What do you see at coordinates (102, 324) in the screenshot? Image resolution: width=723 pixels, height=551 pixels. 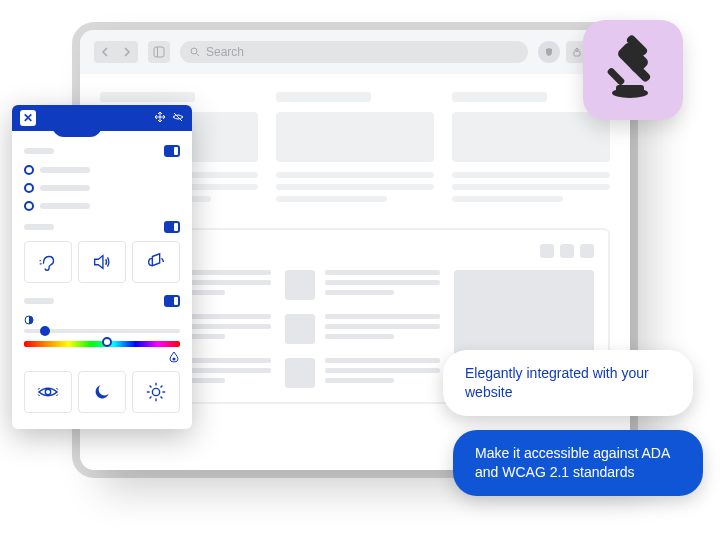 I see `contrast-slider` at bounding box center [102, 324].